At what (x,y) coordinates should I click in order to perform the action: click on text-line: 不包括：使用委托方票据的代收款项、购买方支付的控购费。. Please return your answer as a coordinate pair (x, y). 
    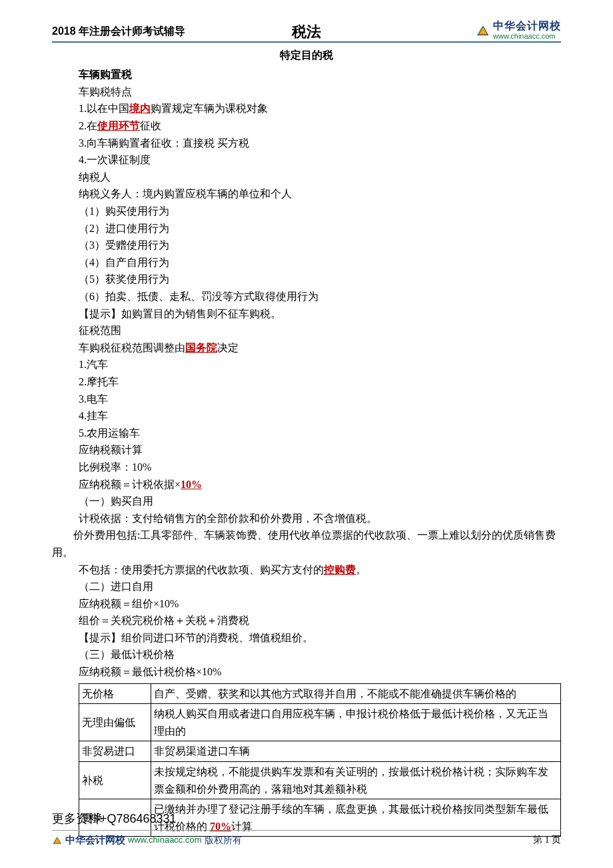
    Looking at the image, I should click on (320, 570).